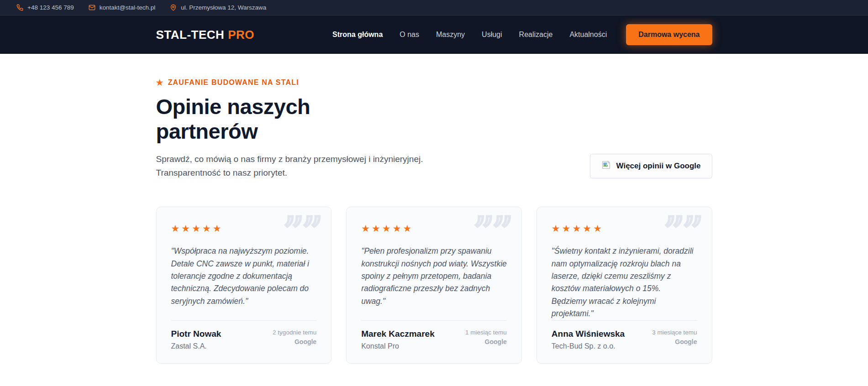 The height and width of the screenshot is (386, 868). Describe the element at coordinates (398, 346) in the screenshot. I see `reviewer-company: Konstal Pro` at that location.